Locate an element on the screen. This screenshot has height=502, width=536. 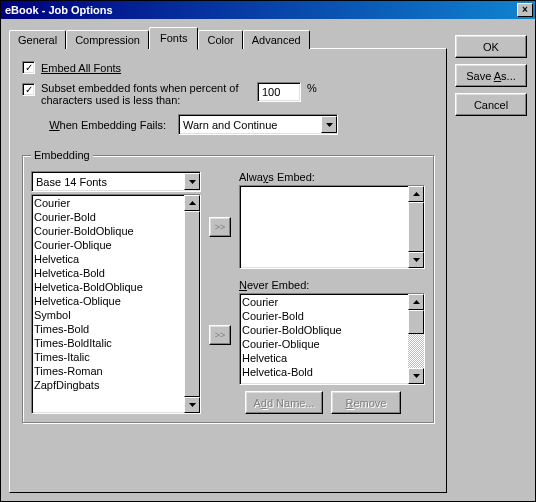
when-fails-label: When Embedding Fails: is located at coordinates (97, 125).